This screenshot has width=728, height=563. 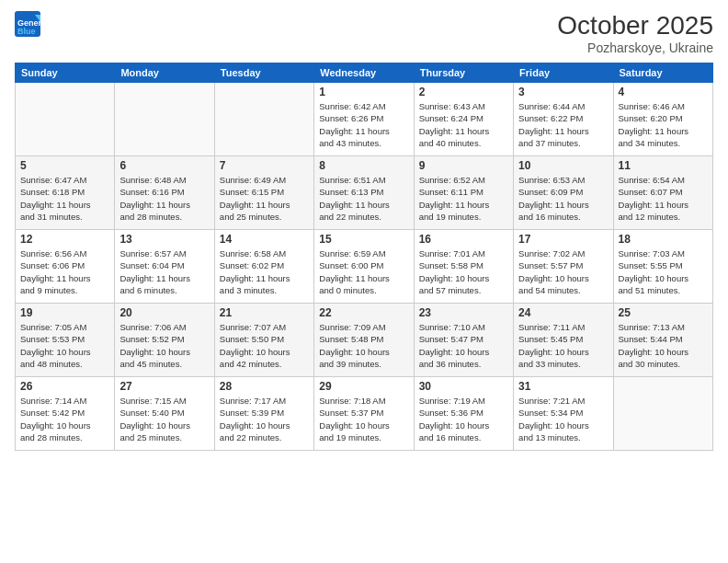 I want to click on calendar-cell: 21Sunrise: 7:07 AMSunset: 5:50 PMDayligh…, so click(x=264, y=340).